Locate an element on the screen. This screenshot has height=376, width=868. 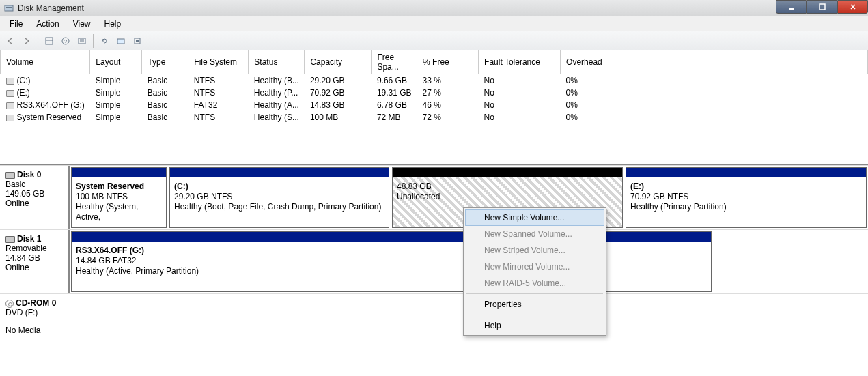
context-menu-item: Properties is located at coordinates (535, 304).